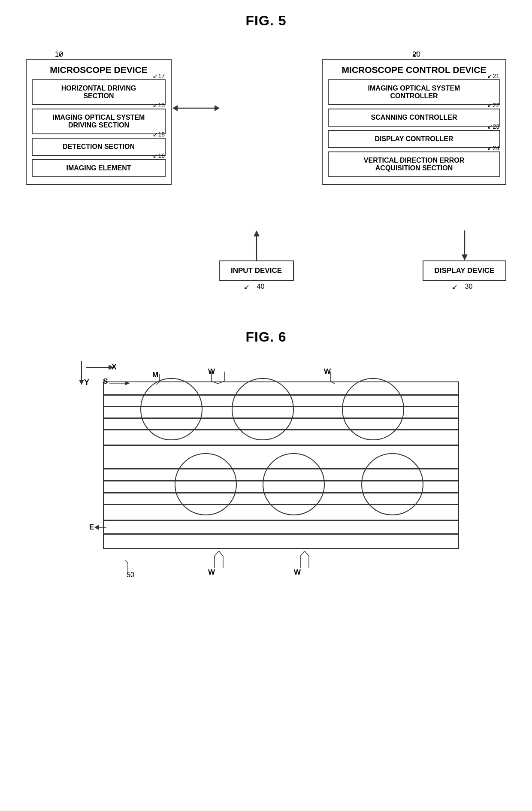 Image resolution: width=532 pixels, height=811 pixels. What do you see at coordinates (464, 275) in the screenshot?
I see `display-device-area: DISPLAY DEVICE ↙ 30` at bounding box center [464, 275].